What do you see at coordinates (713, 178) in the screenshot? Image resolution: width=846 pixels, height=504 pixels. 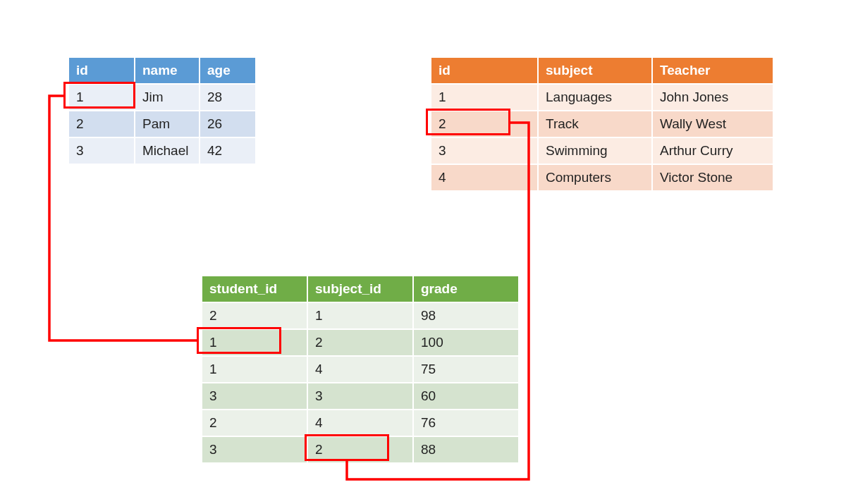 I see `cell: Victor Stone` at bounding box center [713, 178].